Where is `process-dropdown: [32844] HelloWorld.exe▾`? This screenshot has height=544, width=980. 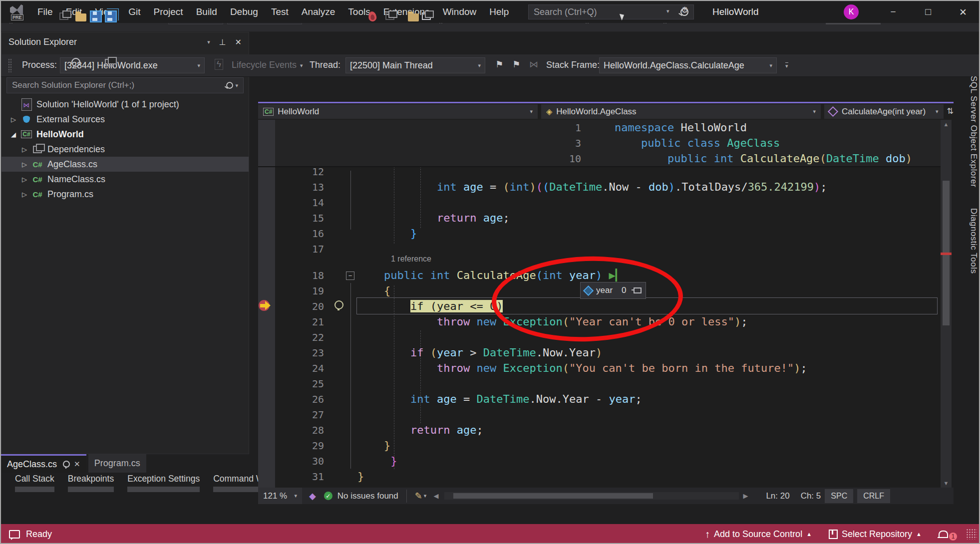
process-dropdown: [32844] HelloWorld.exe▾ is located at coordinates (132, 65).